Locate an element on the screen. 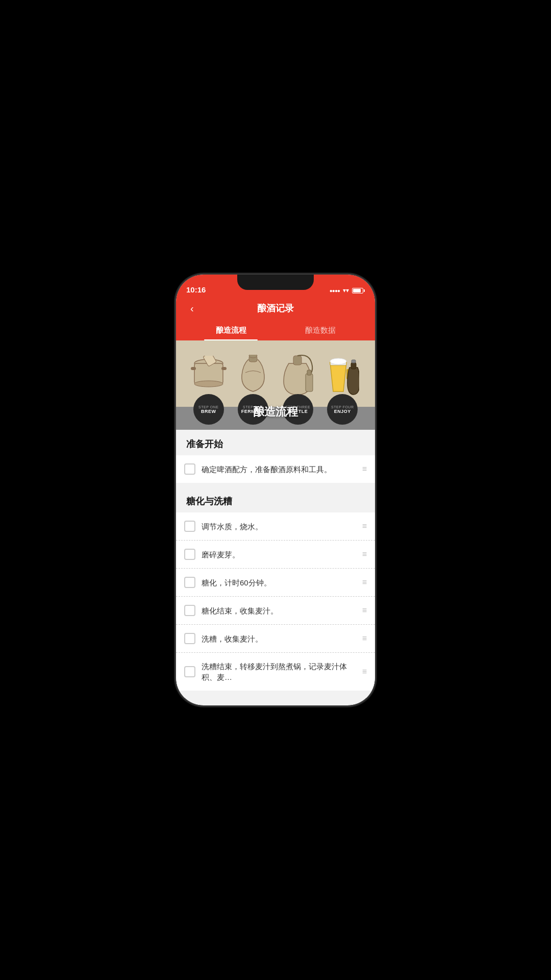 This screenshot has height=980, width=551. drag-handle-7: ≡ is located at coordinates (364, 672).